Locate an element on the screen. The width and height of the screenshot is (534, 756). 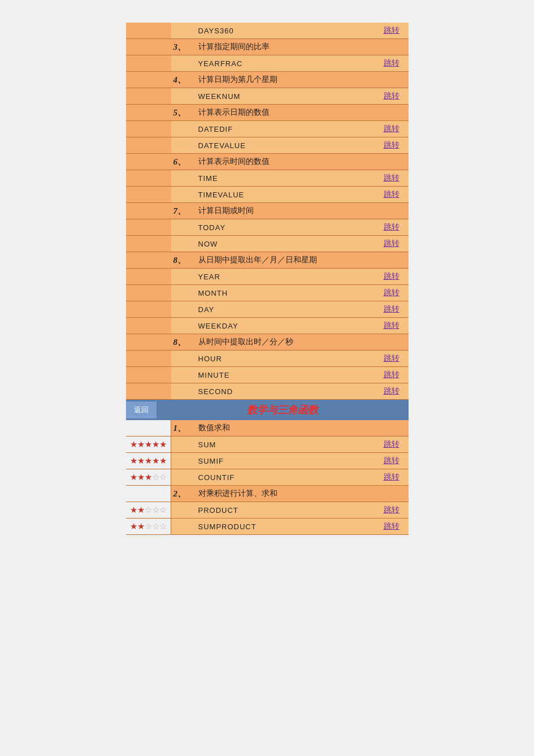
item-label: SUM is located at coordinates (284, 444).